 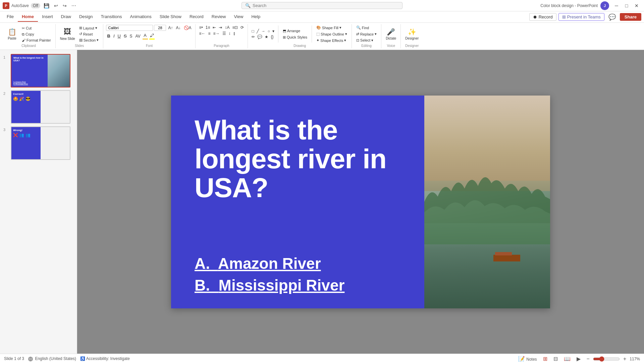 What do you see at coordinates (36, 6) in the screenshot?
I see `autosave-toggle: Off` at bounding box center [36, 6].